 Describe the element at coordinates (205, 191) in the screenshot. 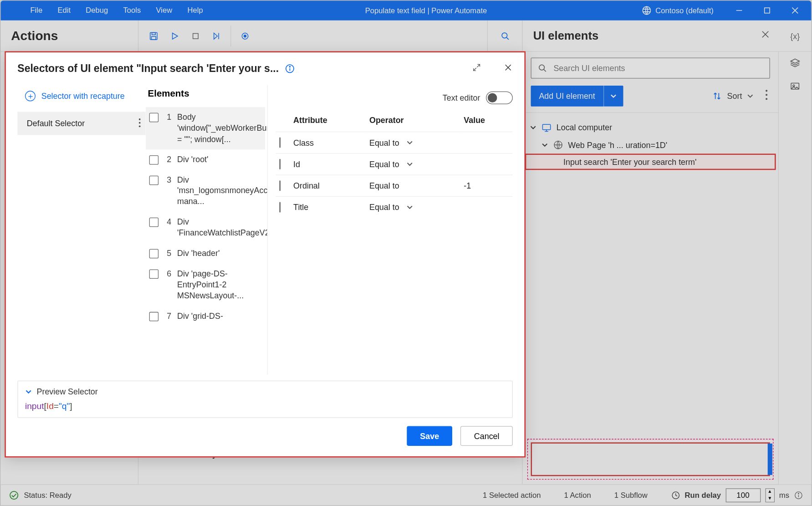

I see `element-row: 3 Div 'msn_logomsnmoneyAccount mana...` at that location.